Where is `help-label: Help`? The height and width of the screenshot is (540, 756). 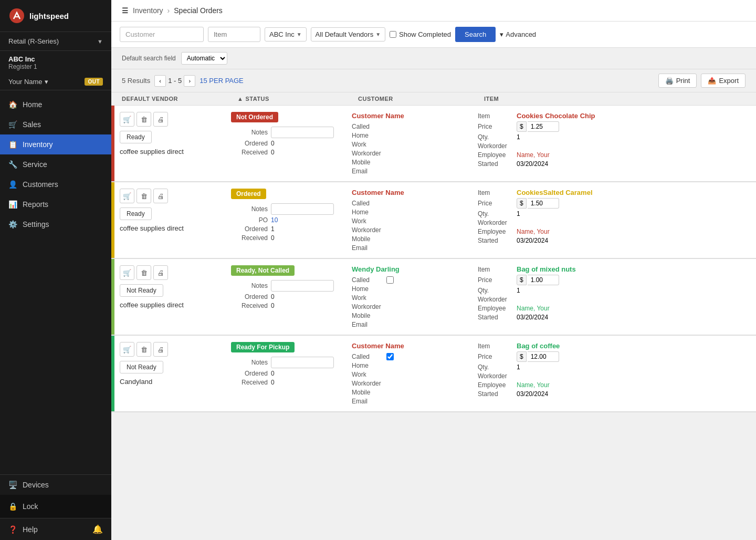
help-label: Help is located at coordinates (30, 529).